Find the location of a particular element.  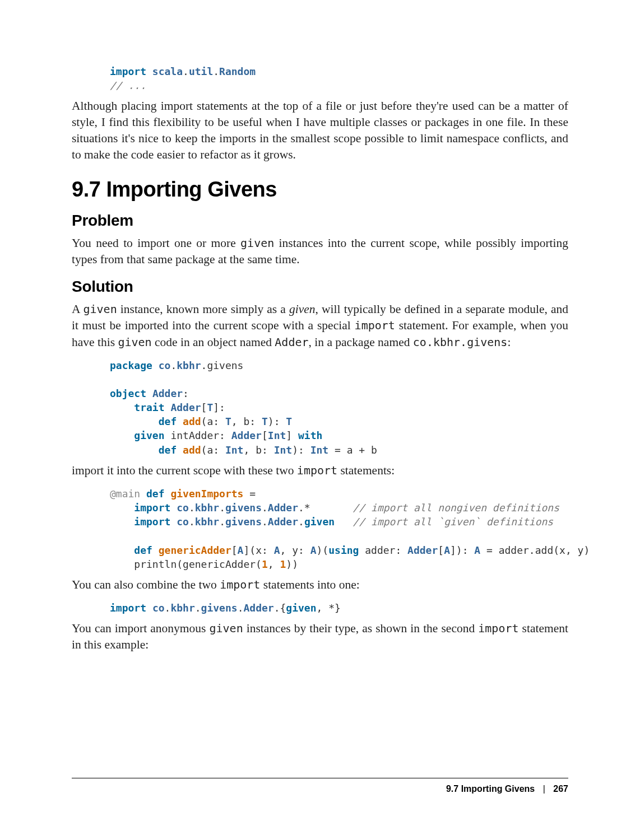

text: instances by their type, as shown in the… is located at coordinates (361, 628).